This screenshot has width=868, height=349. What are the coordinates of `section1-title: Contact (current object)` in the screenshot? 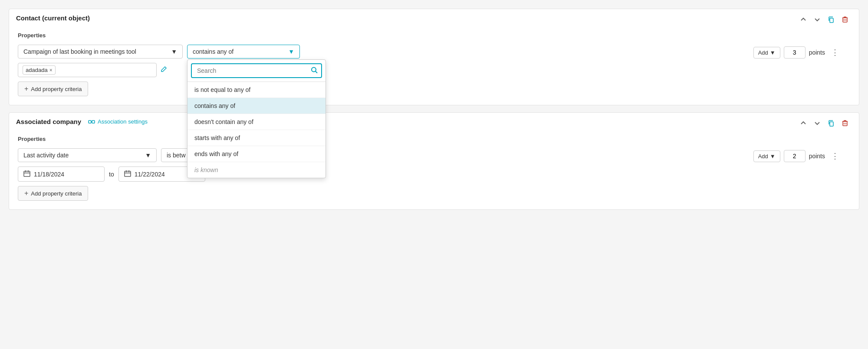 It's located at (53, 18).